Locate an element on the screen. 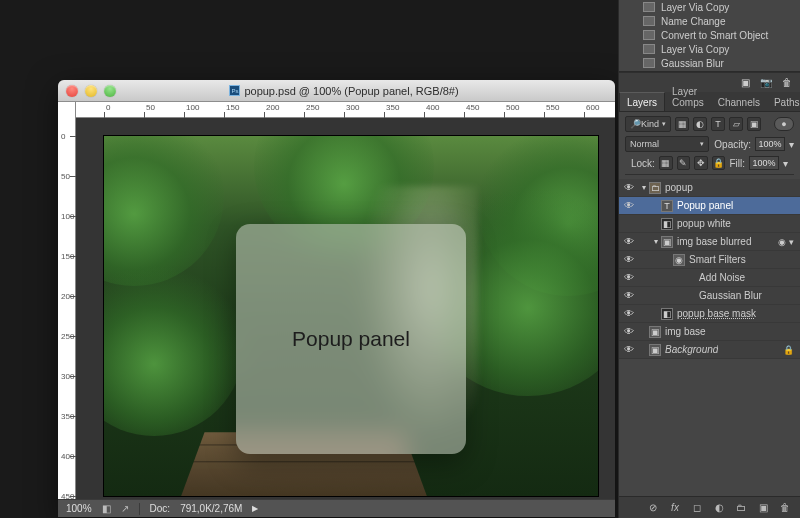 The height and width of the screenshot is (518, 800). panel-tab-layer-comps: Layer Comps is located at coordinates (688, 96).